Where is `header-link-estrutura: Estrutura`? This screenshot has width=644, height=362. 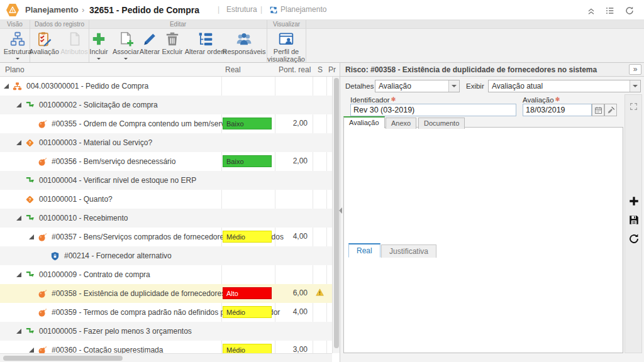 header-link-estrutura: Estrutura is located at coordinates (242, 9).